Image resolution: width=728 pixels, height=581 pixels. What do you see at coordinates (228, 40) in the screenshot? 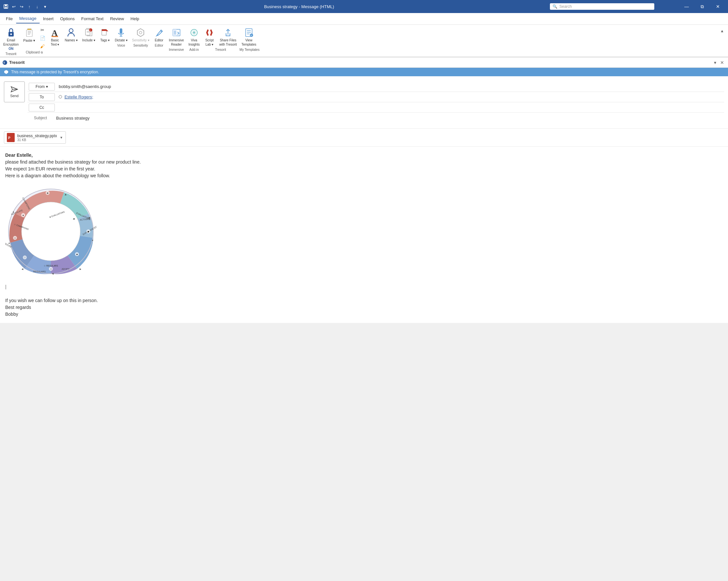
I see `share-files-label: Share Files` at bounding box center [228, 40].